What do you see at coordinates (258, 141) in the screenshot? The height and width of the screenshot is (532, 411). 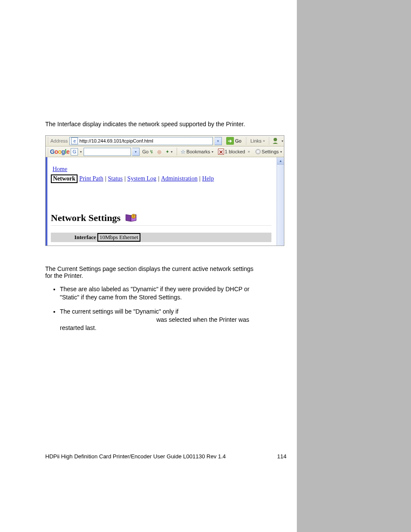 I see `links-menu: Links »` at bounding box center [258, 141].